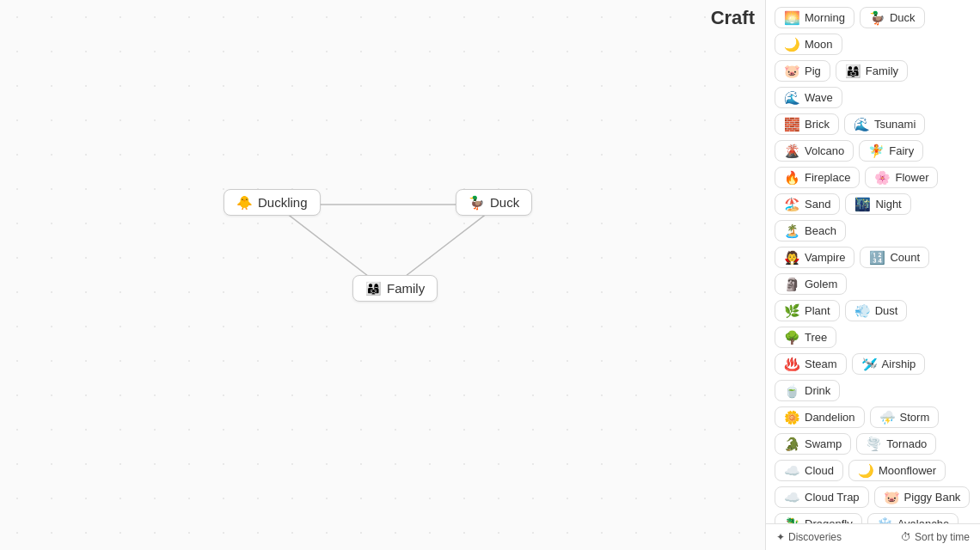 This screenshot has height=550, width=980. What do you see at coordinates (732, 18) in the screenshot?
I see `craft-title: Craft` at bounding box center [732, 18].